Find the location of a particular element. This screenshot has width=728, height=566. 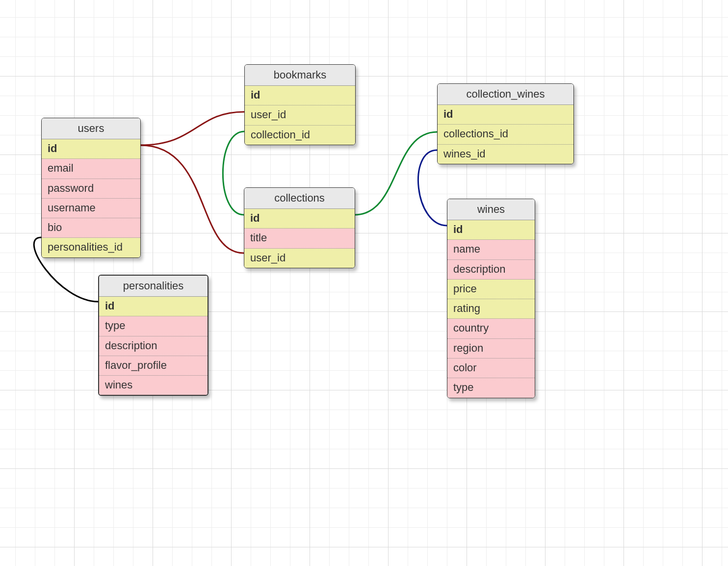

field-title: title is located at coordinates (299, 238).